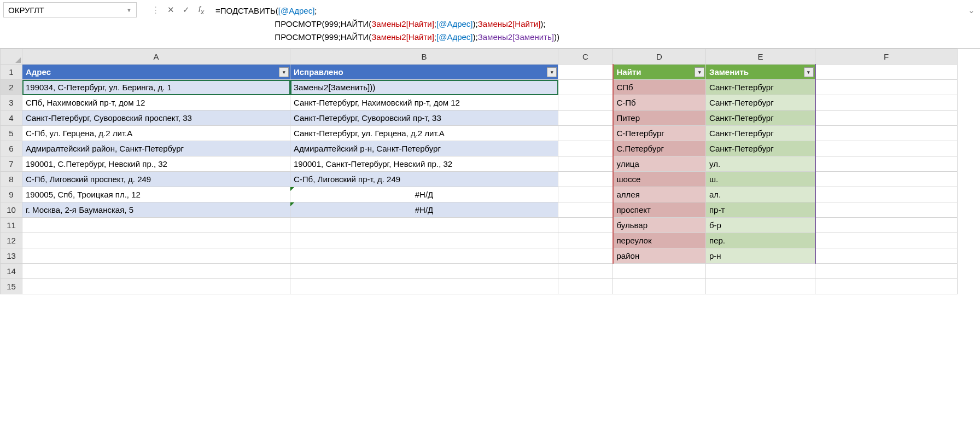 Image resolution: width=980 pixels, height=424 pixels. I want to click on cell: переулок, so click(660, 241).